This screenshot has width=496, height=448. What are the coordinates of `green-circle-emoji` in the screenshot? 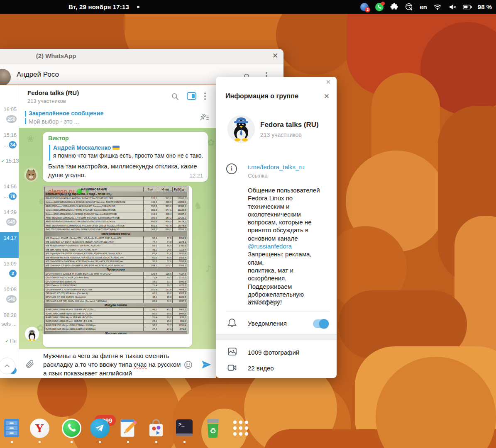 It's located at (80, 192).